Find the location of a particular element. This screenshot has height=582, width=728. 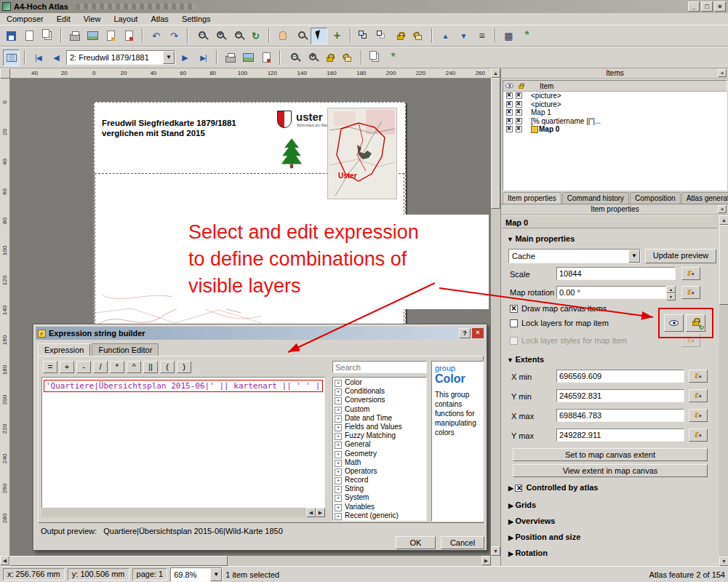

print-icon is located at coordinates (74, 36).